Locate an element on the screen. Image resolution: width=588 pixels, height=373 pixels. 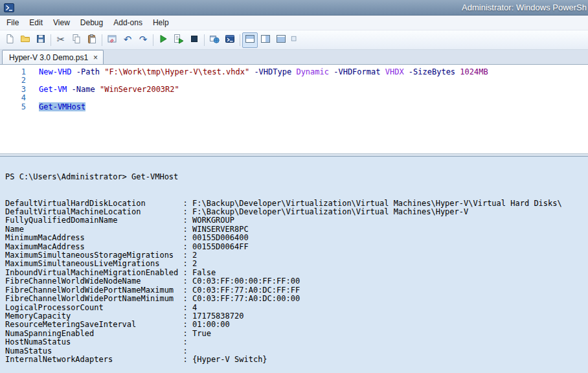
output-property-row: DefaultVirtualMachineLocation : F:\Backu… is located at coordinates (297, 212).